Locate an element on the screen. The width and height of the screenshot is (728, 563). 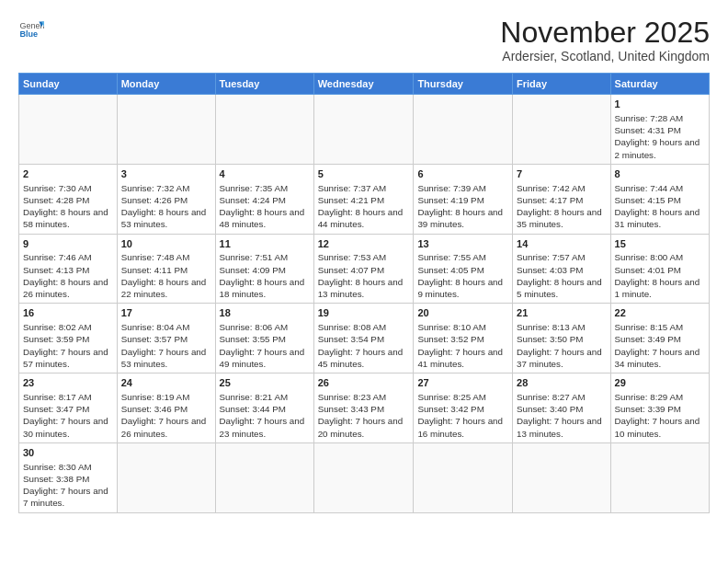
day-info: Sunrise: 8:19 AM Sunset: 3:46 PM Dayligh… is located at coordinates (166, 416).